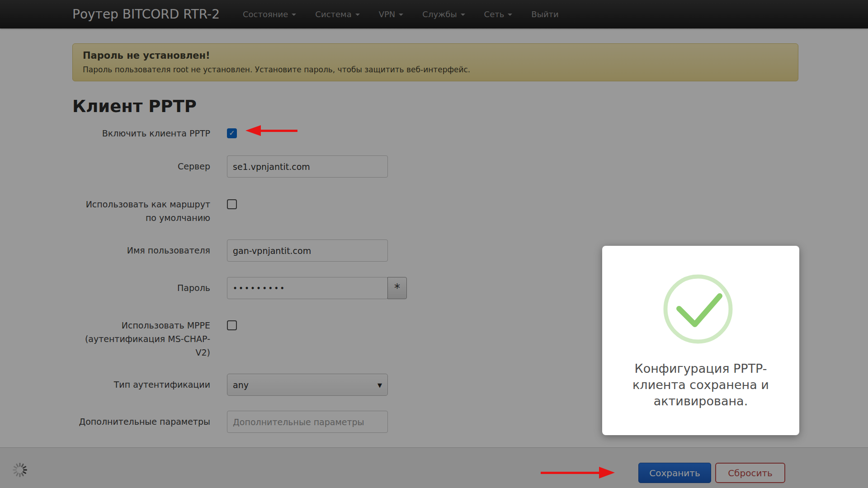 The height and width of the screenshot is (488, 868). Describe the element at coordinates (701, 341) in the screenshot. I see `save-success-modal: Конфигурация PPTP- клиента сохранена и а…` at that location.